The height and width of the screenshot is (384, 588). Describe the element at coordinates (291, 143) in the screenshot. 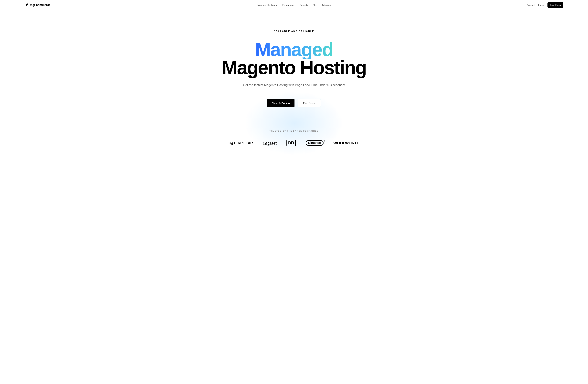

I see `company-logo-label: DB` at that location.